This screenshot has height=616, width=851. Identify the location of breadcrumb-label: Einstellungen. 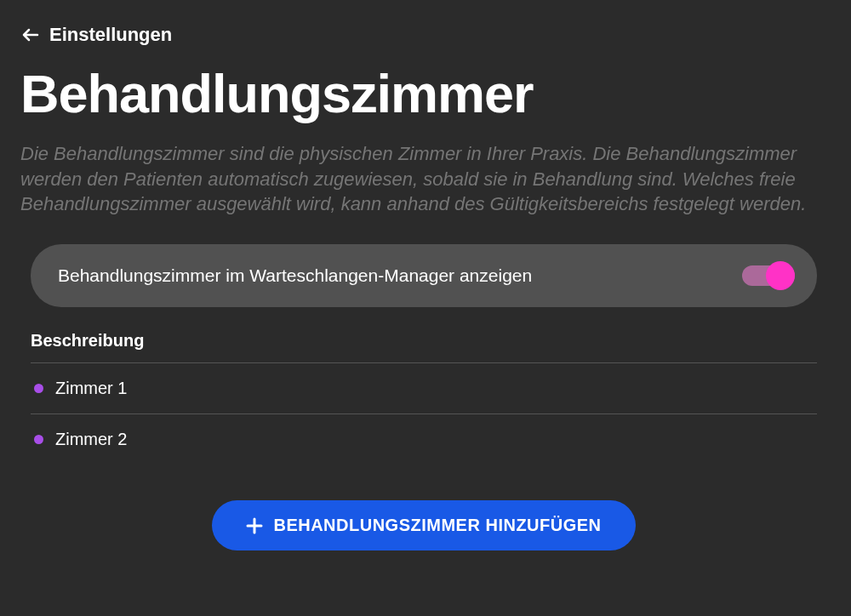
(111, 35).